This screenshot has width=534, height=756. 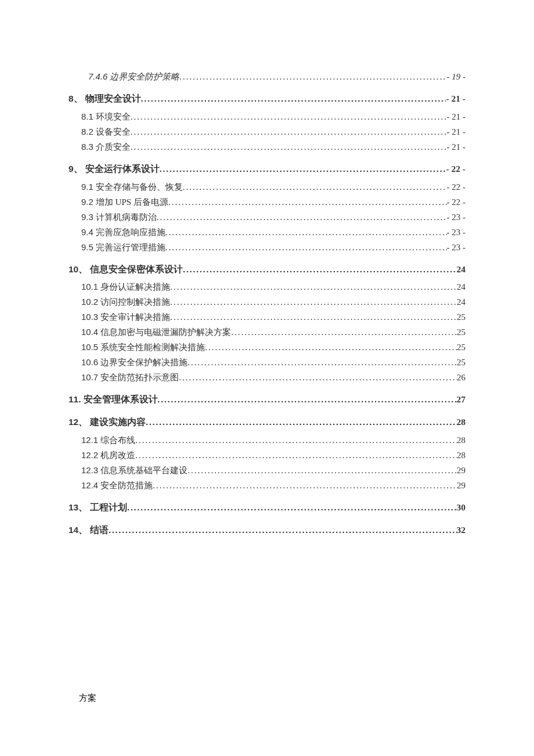 I want to click on toc-number: 10.5, so click(x=89, y=347).